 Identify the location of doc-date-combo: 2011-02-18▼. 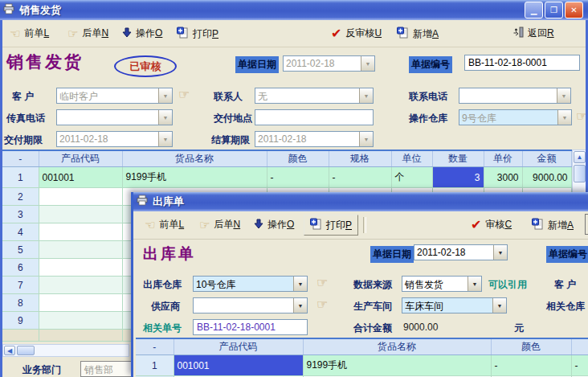
(461, 252).